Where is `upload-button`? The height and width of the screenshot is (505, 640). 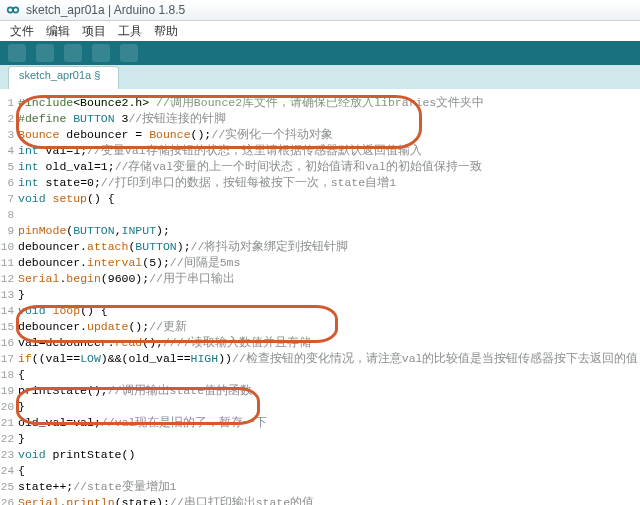
upload-button is located at coordinates (45, 53).